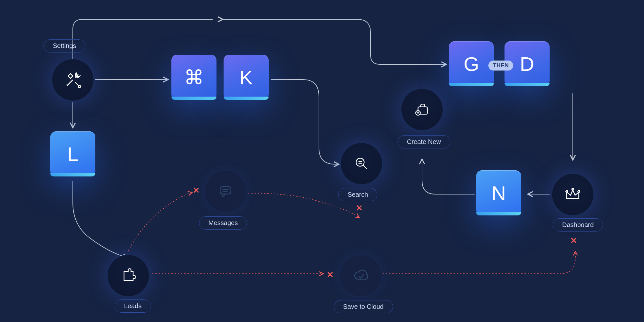 Image resolution: width=644 pixels, height=322 pixels. I want to click on k-key: K, so click(246, 77).